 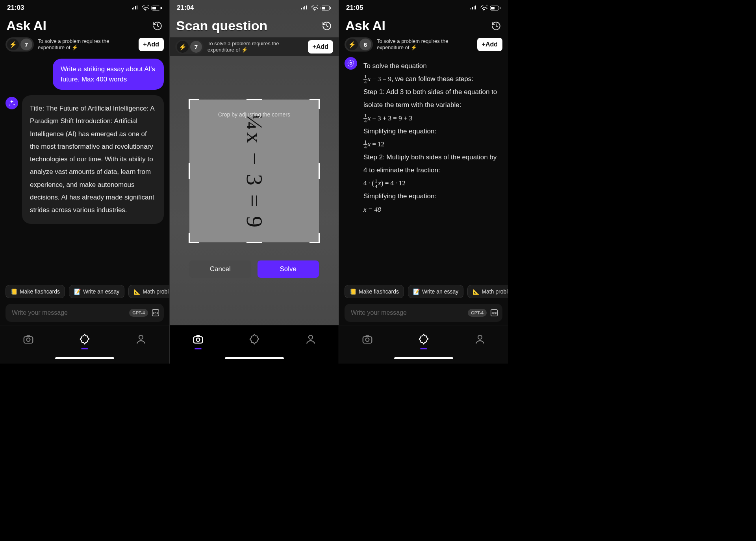 I want to click on chat-area: To solve the equation 14x − 3 = 9, we ca…, so click(x=424, y=168).